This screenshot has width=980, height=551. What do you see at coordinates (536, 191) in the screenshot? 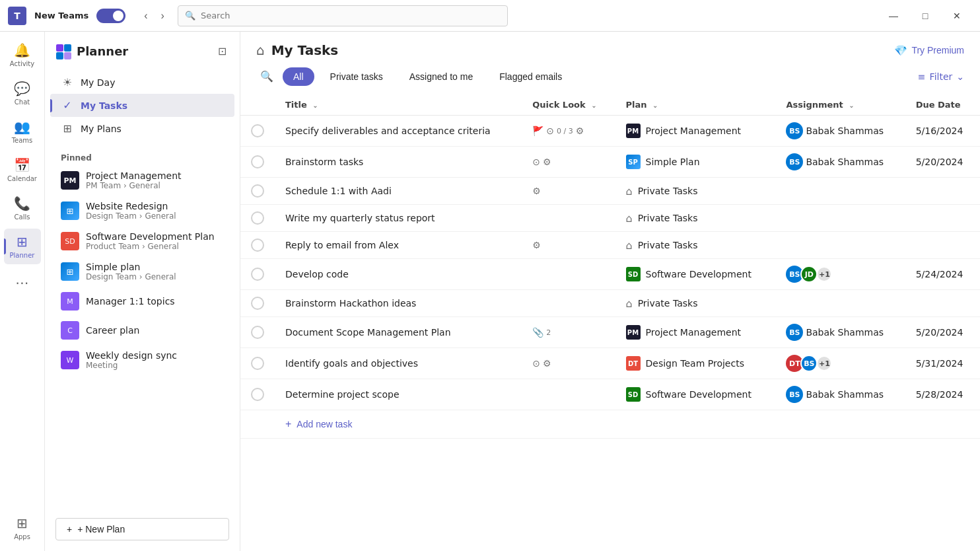
I see `settings-icon: ⚙` at bounding box center [536, 191].